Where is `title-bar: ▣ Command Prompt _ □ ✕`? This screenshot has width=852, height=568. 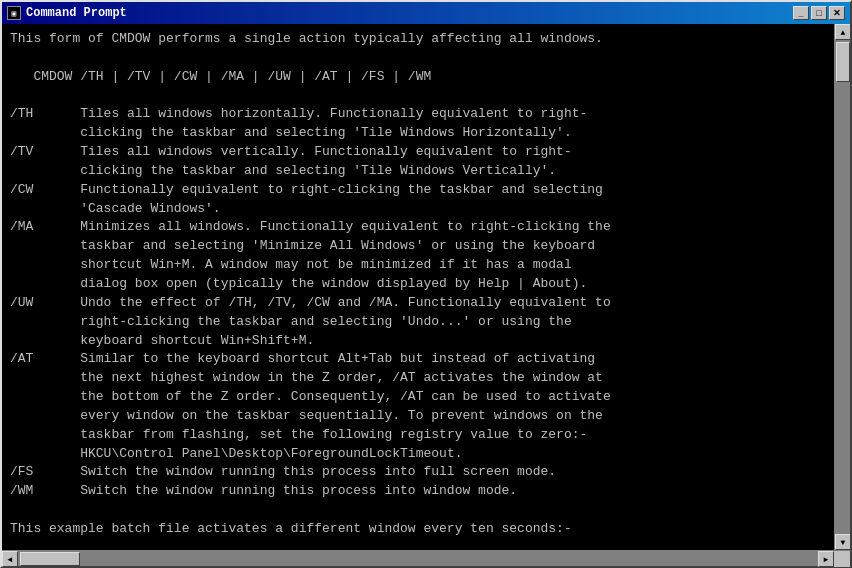
title-bar: ▣ Command Prompt _ □ ✕ is located at coordinates (426, 13).